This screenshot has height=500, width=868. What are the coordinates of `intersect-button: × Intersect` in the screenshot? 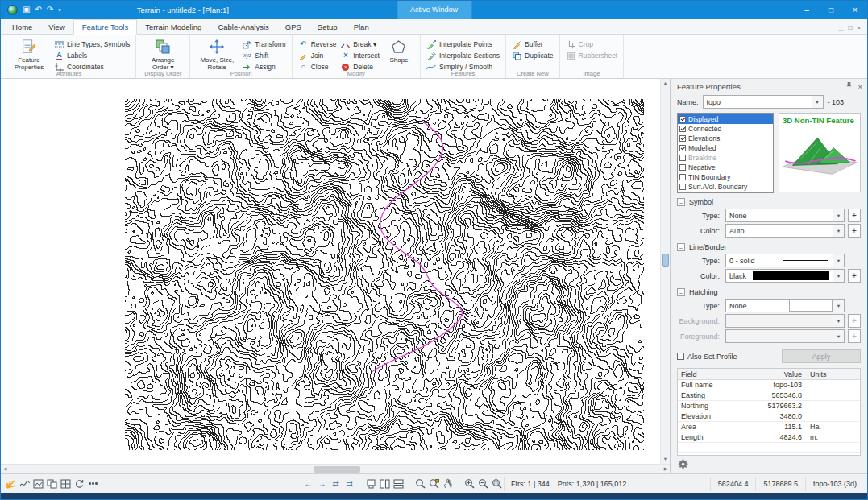 It's located at (359, 56).